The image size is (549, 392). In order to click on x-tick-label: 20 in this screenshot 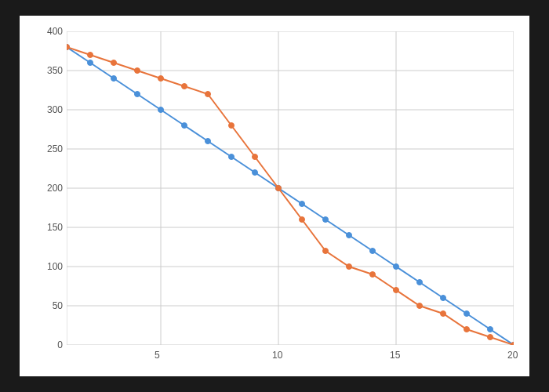, I will do `click(513, 355)`.